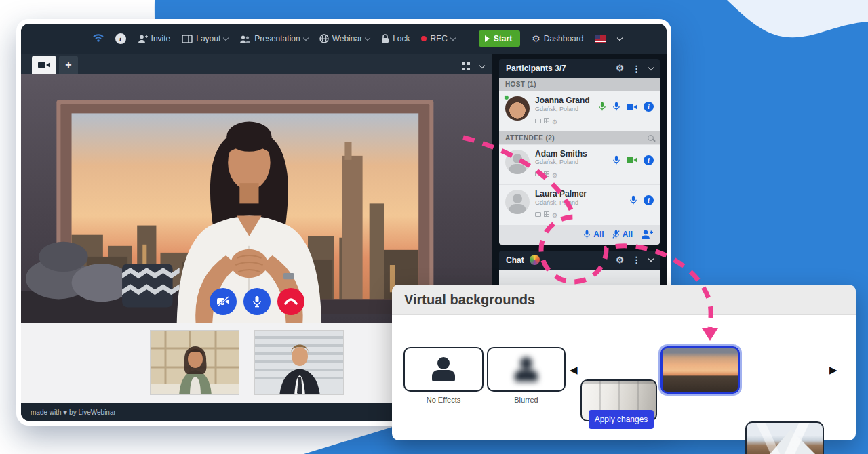  What do you see at coordinates (273, 39) in the screenshot?
I see `presentation-menu: Presentation` at bounding box center [273, 39].